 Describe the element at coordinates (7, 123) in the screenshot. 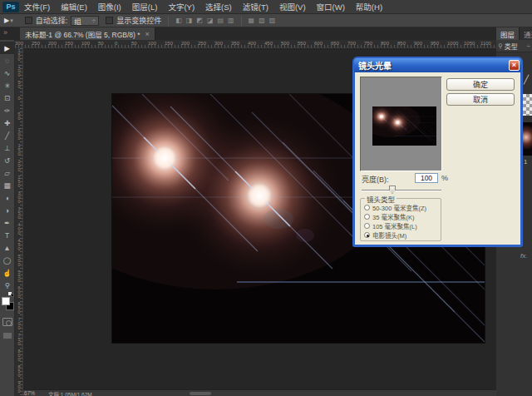

I see `tool-button: ✚` at that location.